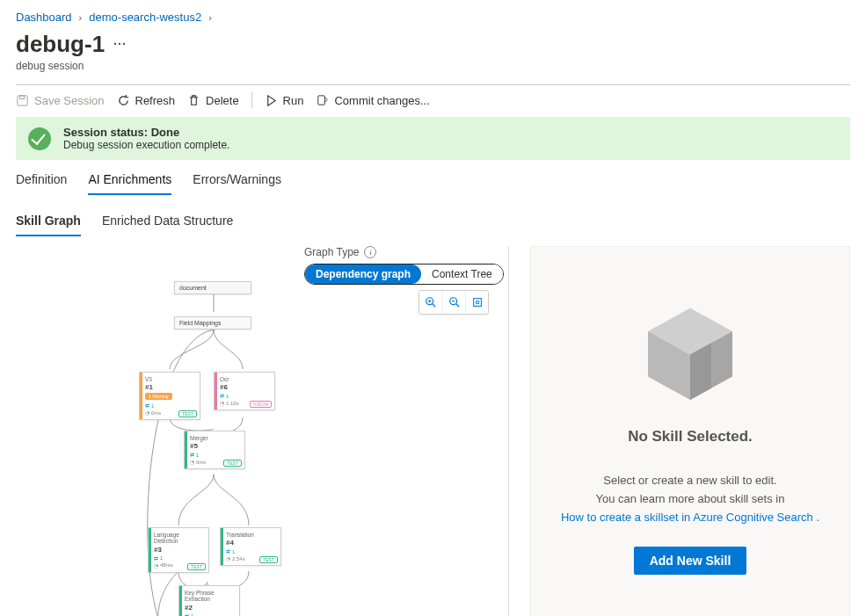  What do you see at coordinates (146, 132) in the screenshot?
I see `status-title: Session status: Done` at bounding box center [146, 132].